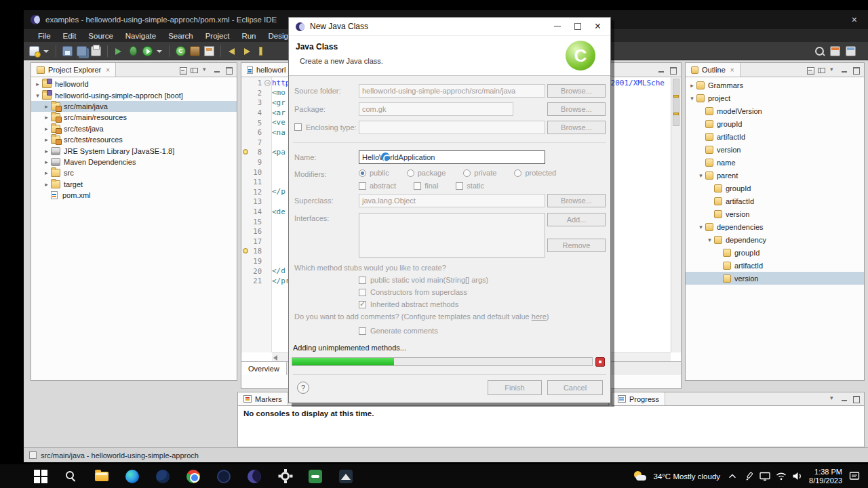  I want to click on edge-button, so click(132, 476).